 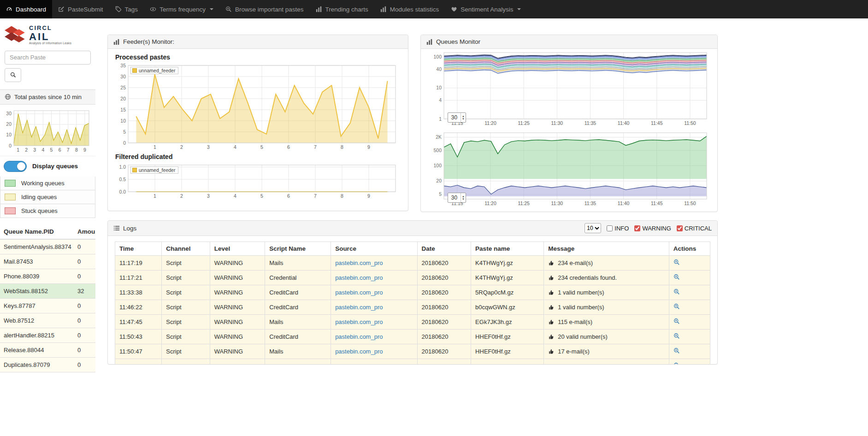 I want to click on sidebar: CIRCL AIL Analysis of Information Leaks …, so click(x=48, y=227).